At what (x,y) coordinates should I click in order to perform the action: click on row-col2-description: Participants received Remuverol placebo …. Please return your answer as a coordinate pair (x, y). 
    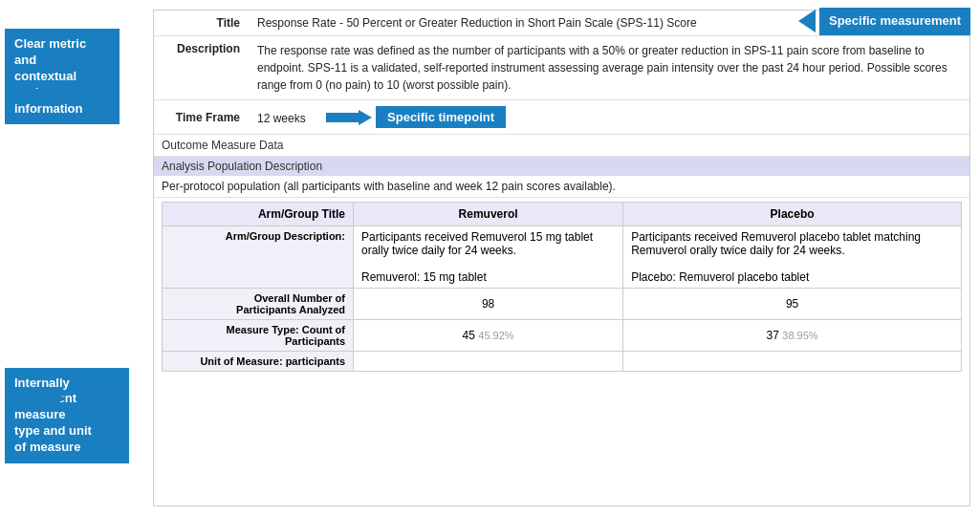
    Looking at the image, I should click on (793, 258).